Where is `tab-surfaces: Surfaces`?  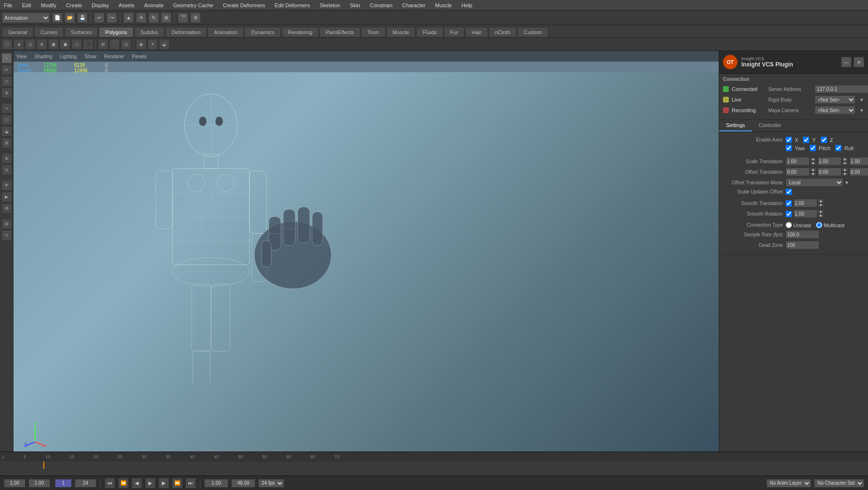
tab-surfaces: Surfaces is located at coordinates (81, 32).